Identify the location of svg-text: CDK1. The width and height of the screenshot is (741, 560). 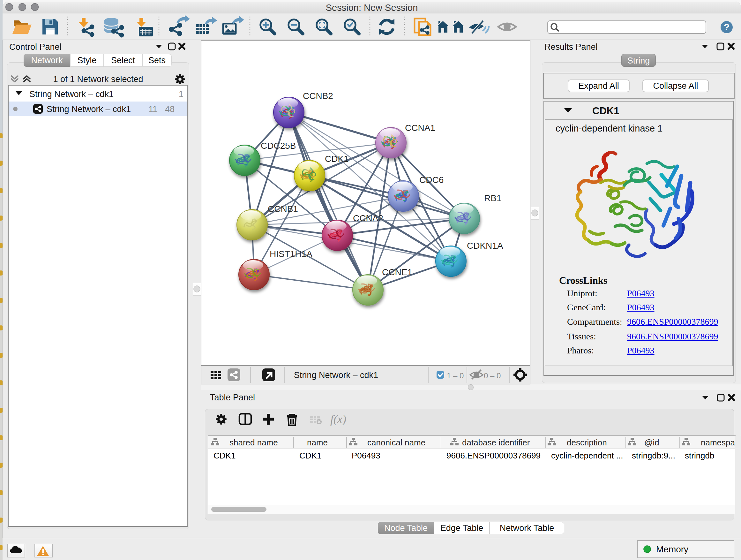
(337, 159).